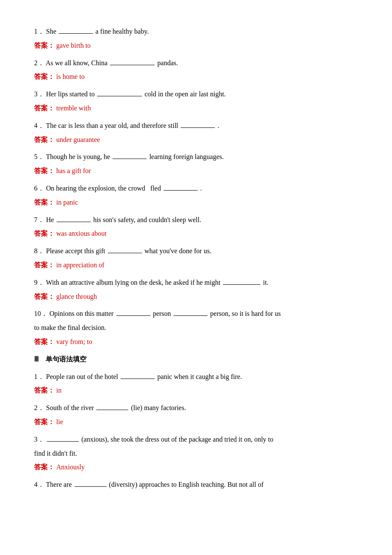 Image resolution: width=392 pixels, height=555 pixels. Describe the element at coordinates (70, 327) in the screenshot. I see `q10-text-cont: to make the final decision.` at that location.